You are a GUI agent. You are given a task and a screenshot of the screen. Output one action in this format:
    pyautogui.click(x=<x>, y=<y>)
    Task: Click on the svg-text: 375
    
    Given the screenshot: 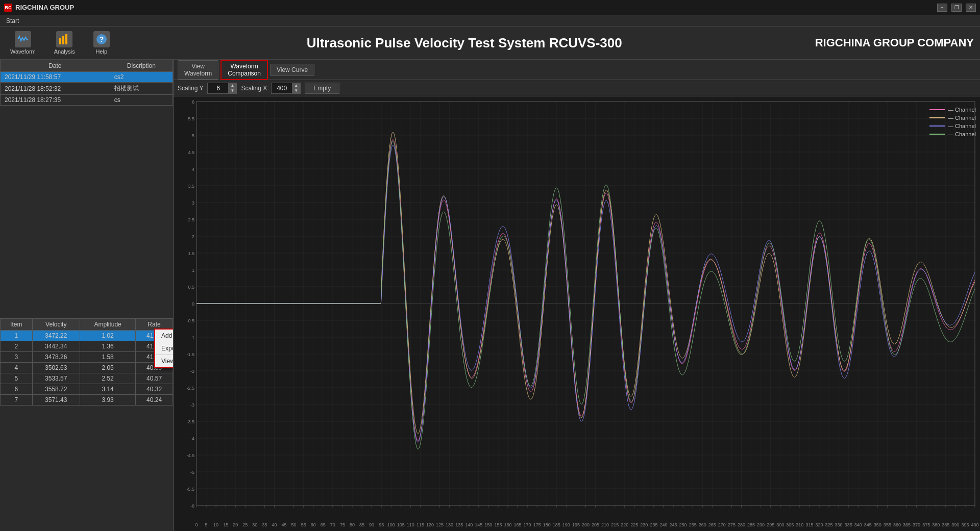 What is the action you would take?
    pyautogui.click(x=926, y=525)
    